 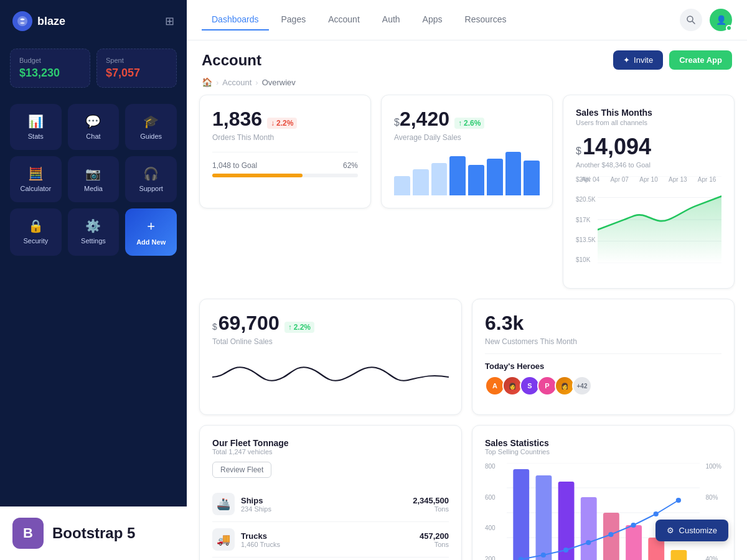 What do you see at coordinates (273, 123) in the screenshot?
I see `down-arrow-icon: ↓` at bounding box center [273, 123].